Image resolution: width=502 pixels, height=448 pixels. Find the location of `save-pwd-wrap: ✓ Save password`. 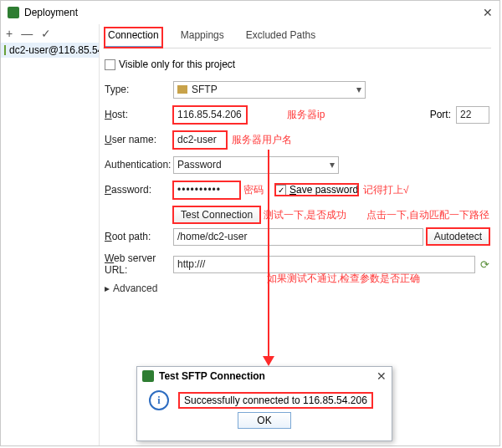

save-pwd-wrap: ✓ Save password is located at coordinates (316, 190).